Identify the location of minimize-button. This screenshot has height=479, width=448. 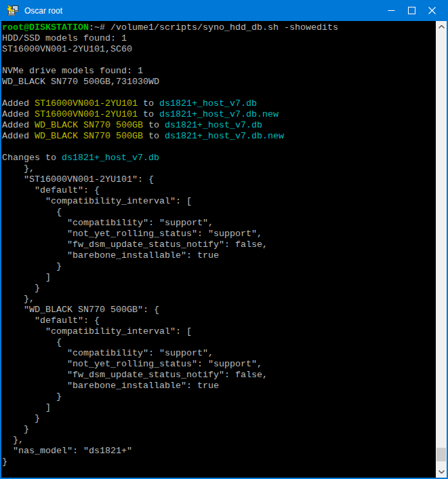
(391, 11).